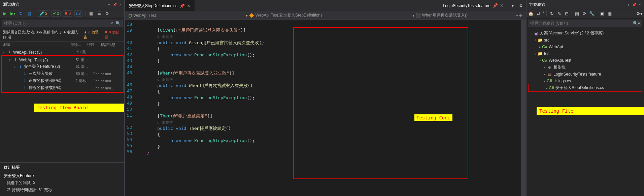  I want to click on dropdown-icon: ⚙▾, so click(639, 13).